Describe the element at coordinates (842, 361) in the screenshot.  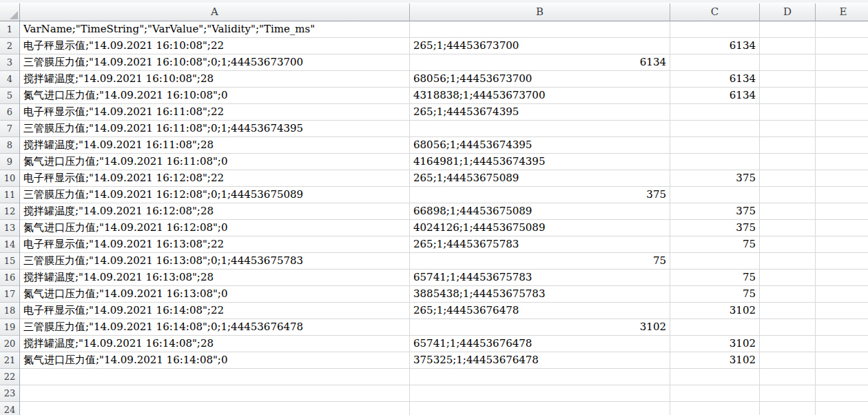
I see `cell-E21` at that location.